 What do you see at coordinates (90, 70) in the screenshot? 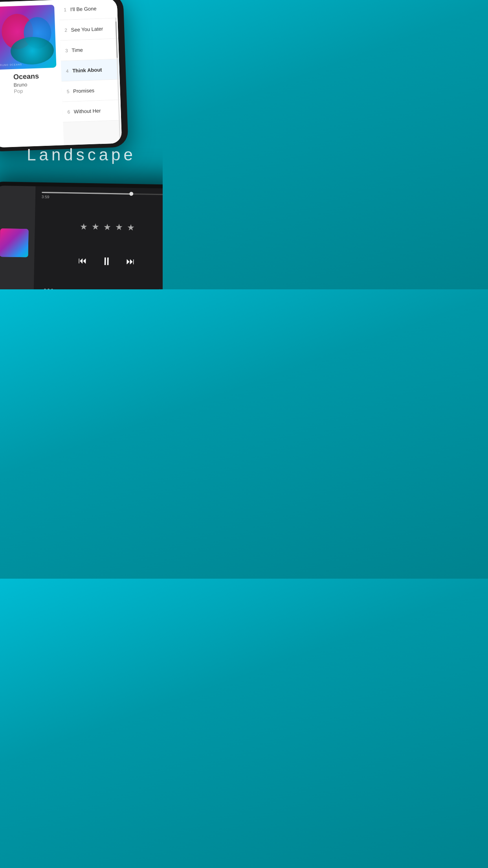
I see `track-row-4: 4 Think About` at bounding box center [90, 70].